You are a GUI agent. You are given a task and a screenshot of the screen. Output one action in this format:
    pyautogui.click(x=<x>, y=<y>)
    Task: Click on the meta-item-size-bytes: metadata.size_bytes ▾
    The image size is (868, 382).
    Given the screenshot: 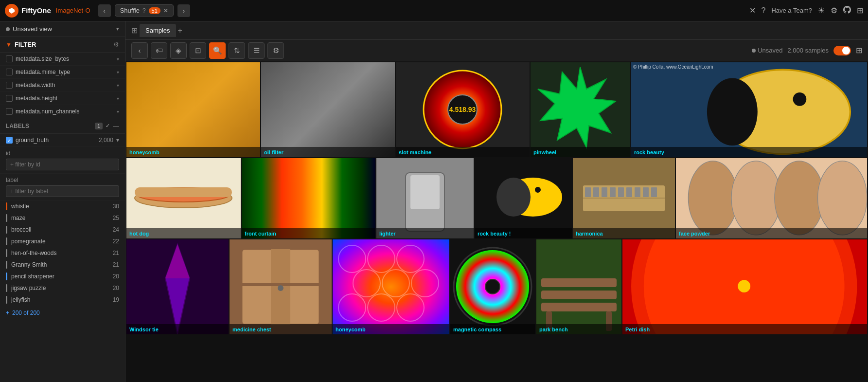 What is the action you would take?
    pyautogui.click(x=62, y=59)
    